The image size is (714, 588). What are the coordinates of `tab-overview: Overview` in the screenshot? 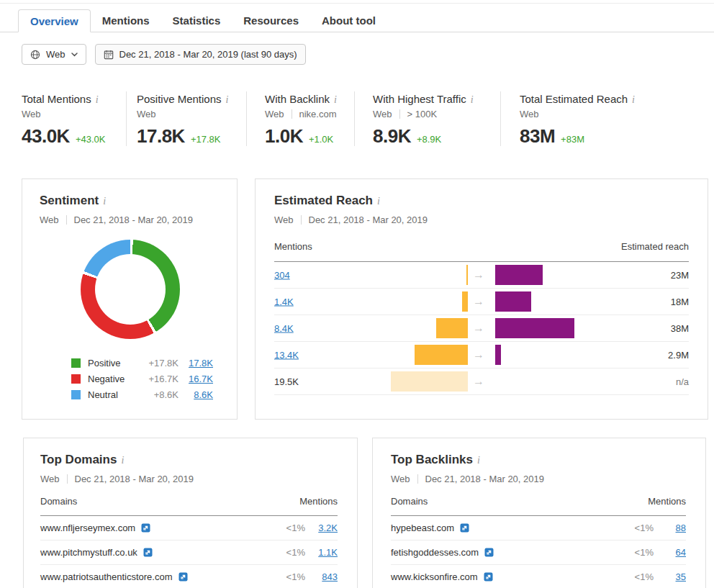 It's located at (55, 21).